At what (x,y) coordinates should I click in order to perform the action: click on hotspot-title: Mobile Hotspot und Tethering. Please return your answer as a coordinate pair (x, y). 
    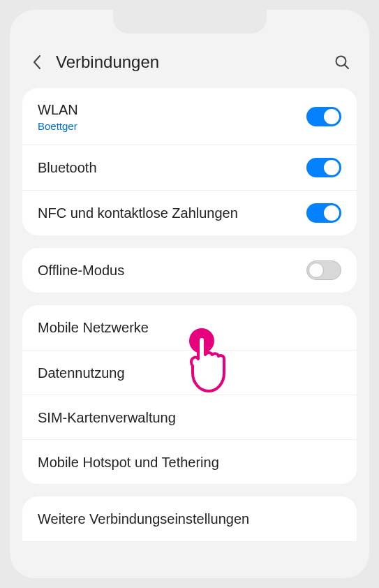
    Looking at the image, I should click on (190, 462).